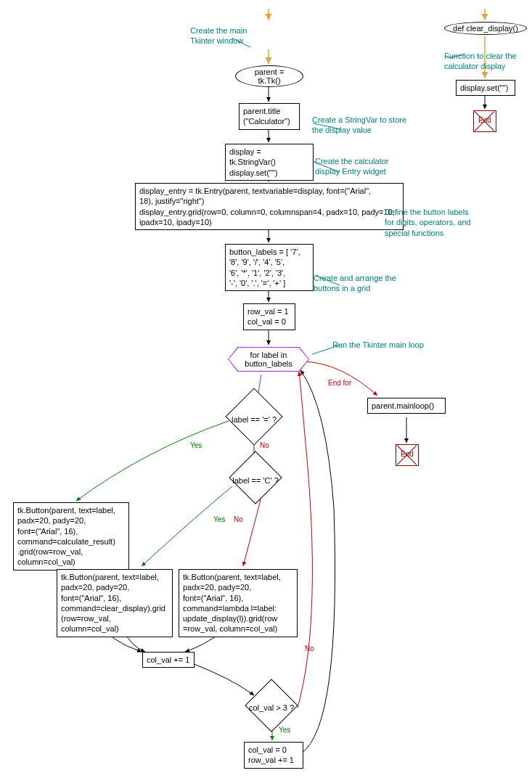 This screenshot has width=532, height=781. What do you see at coordinates (269, 316) in the screenshot?
I see `node-row-col-init: row_val = 1col_val = 0` at bounding box center [269, 316].